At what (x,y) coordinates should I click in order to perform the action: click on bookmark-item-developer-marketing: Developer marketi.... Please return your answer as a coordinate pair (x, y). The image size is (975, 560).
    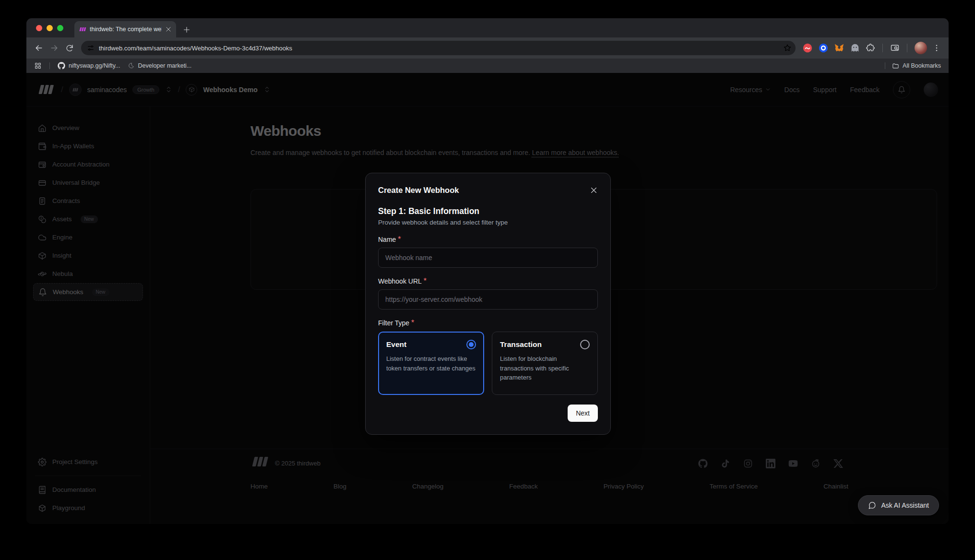
    Looking at the image, I should click on (159, 66).